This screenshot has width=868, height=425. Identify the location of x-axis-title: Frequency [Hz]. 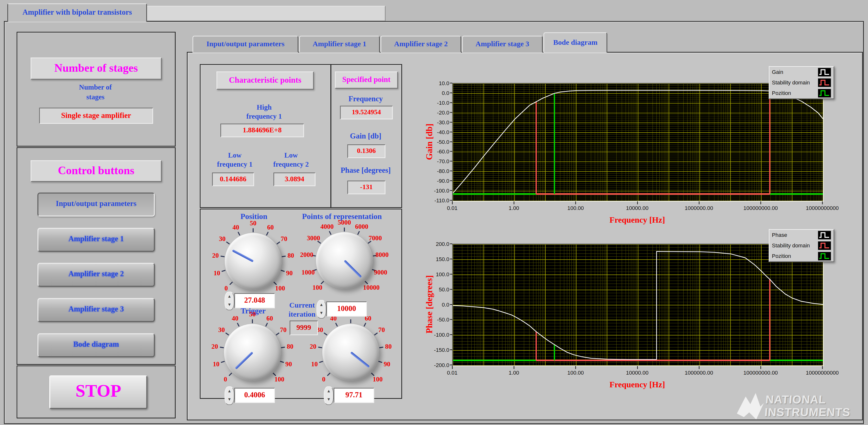
(638, 385).